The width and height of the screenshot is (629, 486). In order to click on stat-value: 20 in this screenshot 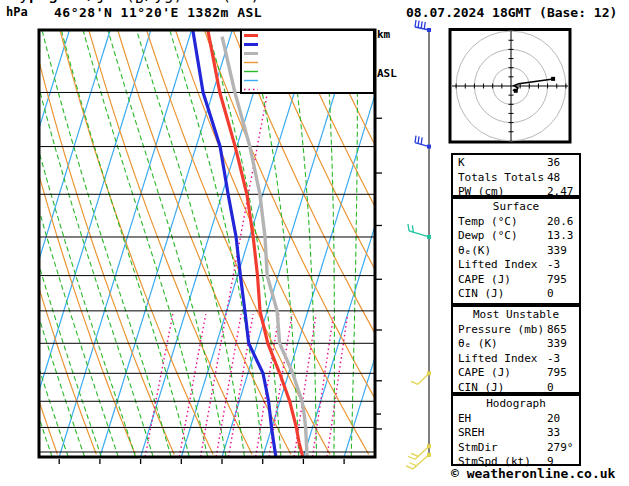, I will do `click(563, 420)`.